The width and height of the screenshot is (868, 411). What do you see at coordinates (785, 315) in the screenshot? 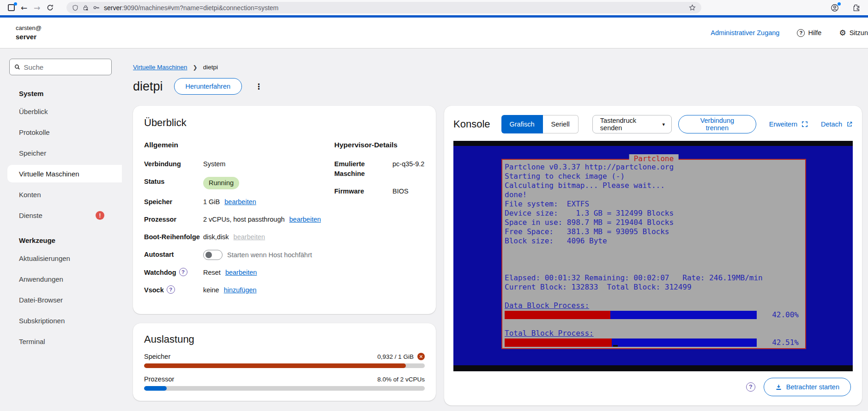
I see `data-block-percent: 42.00%` at bounding box center [785, 315].